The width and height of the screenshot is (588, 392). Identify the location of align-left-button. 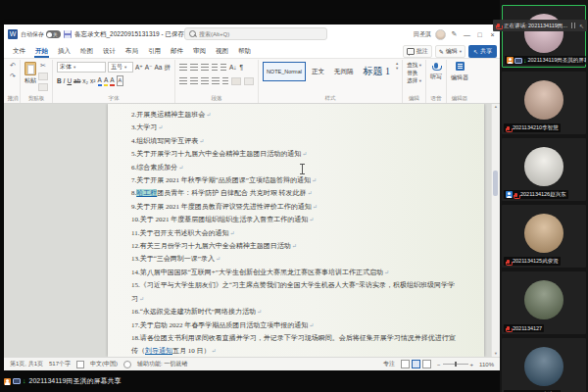
(183, 80).